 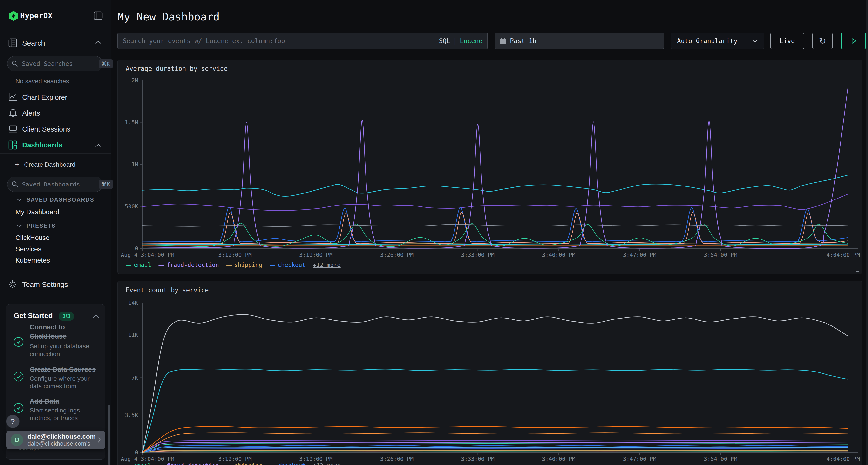 I want to click on get-started-item-title: Create Data Sources, so click(x=66, y=370).